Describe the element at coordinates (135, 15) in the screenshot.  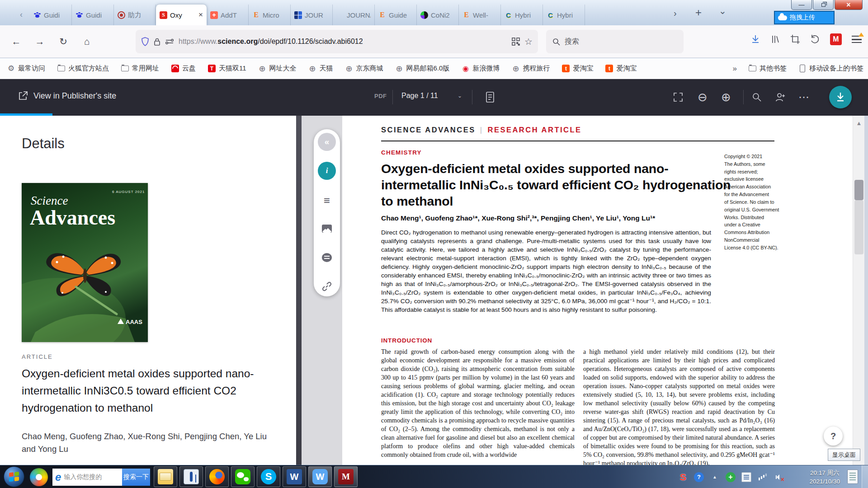
I see `browser-tab: 助力 ×` at that location.